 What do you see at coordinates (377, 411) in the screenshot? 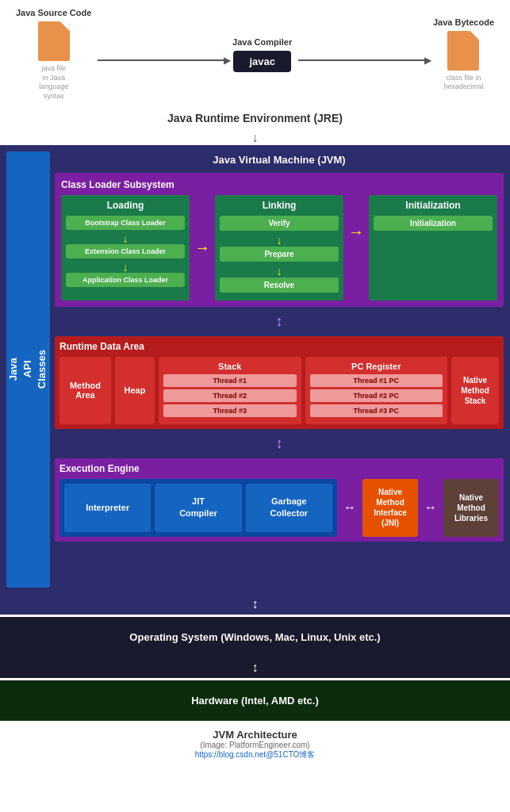
I see `pc-thread3-btn: Thread #3 PC` at bounding box center [377, 411].